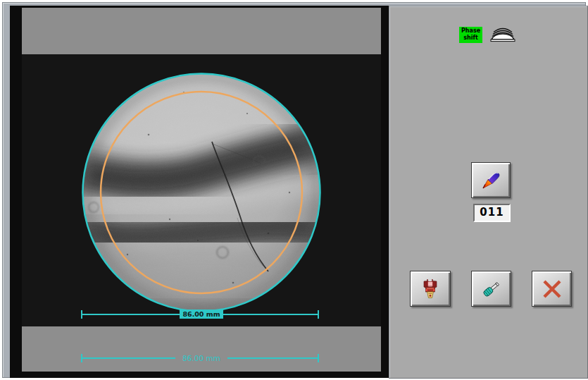  What do you see at coordinates (492, 289) in the screenshot?
I see `setup-button` at bounding box center [492, 289].